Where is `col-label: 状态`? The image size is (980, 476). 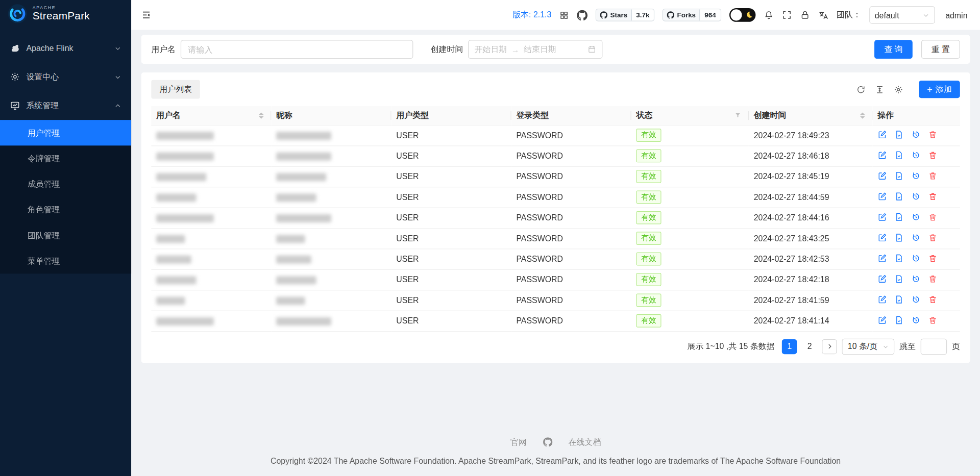 col-label: 状态 is located at coordinates (645, 115).